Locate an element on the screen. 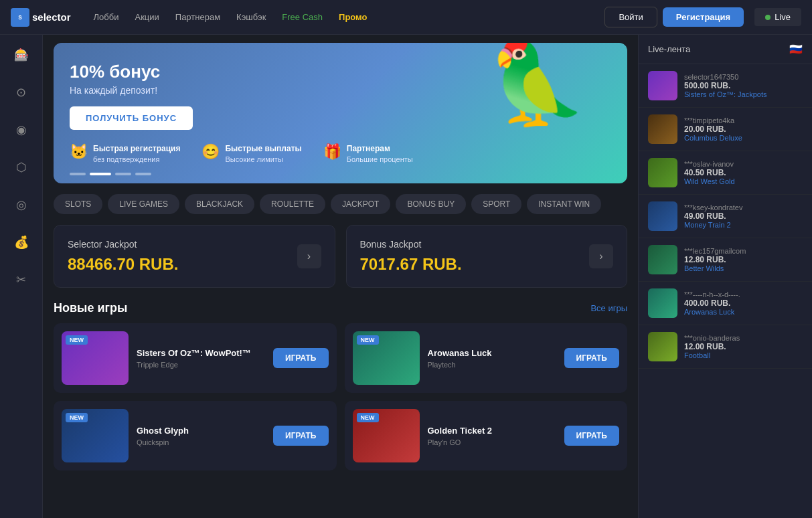 This screenshot has width=812, height=518. play-button-1: ИГРАТЬ is located at coordinates (592, 358).